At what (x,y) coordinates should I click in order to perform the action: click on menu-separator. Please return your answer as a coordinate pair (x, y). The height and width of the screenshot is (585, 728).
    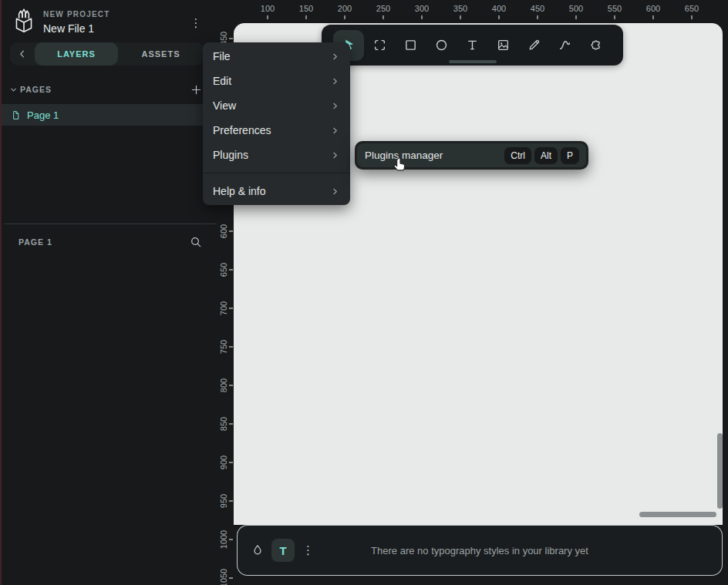
    Looking at the image, I should click on (276, 173).